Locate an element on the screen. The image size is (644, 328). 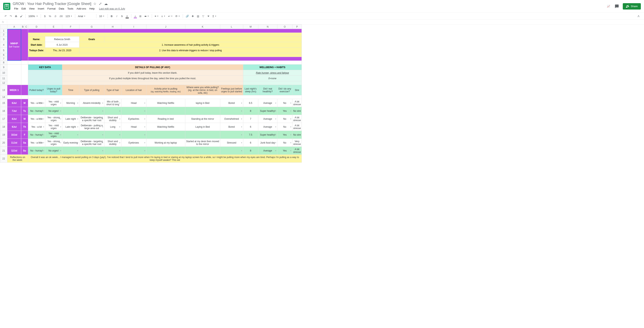
activity-cell: Working at my laptop is located at coordinates (166, 143).